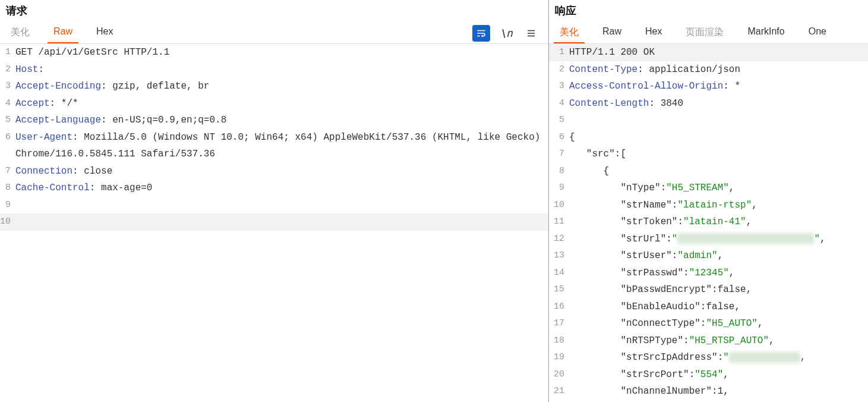 This screenshot has height=402, width=868. What do you see at coordinates (558, 239) in the screenshot?
I see `line-number: 12` at bounding box center [558, 239].